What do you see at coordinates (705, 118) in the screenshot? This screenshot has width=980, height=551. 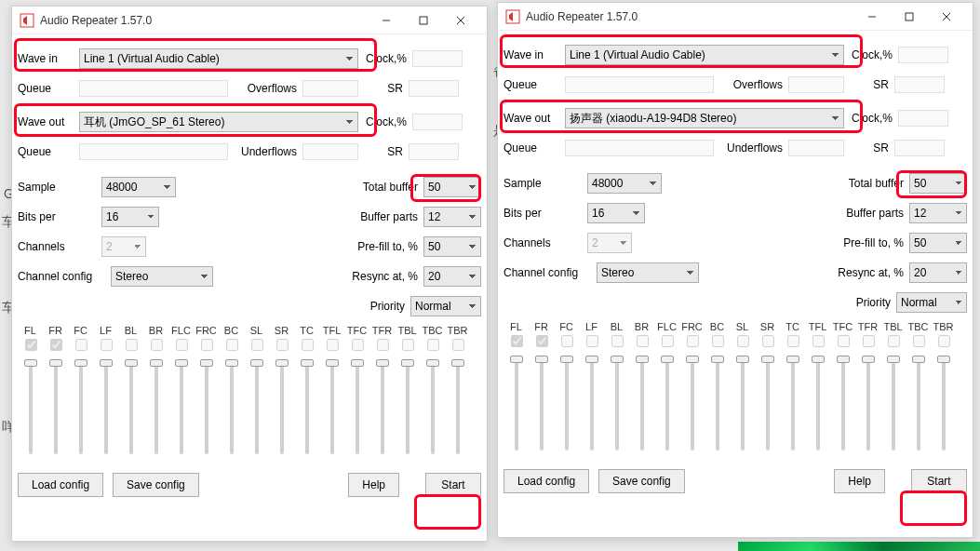 I see `wave-out-select: 扬声器 (xiaodu-A19-94D8 Stereo)` at bounding box center [705, 118].